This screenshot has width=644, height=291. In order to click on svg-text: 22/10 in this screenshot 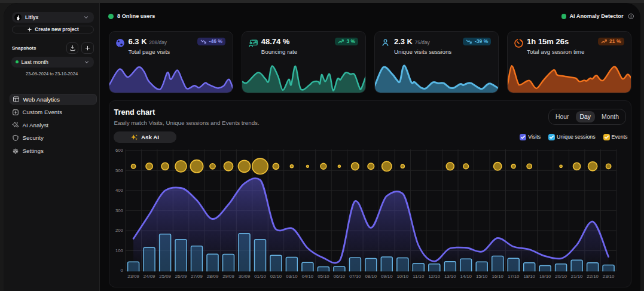, I will do `click(593, 276)`.